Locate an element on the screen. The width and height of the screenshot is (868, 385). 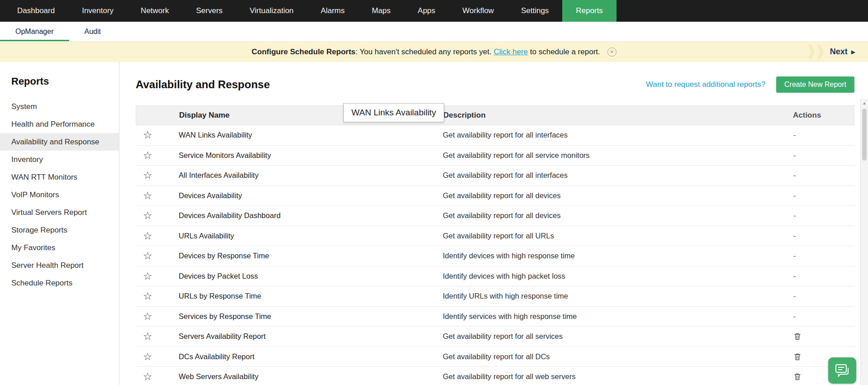
report-name-link: Devices by Packet Loss is located at coordinates (311, 276).